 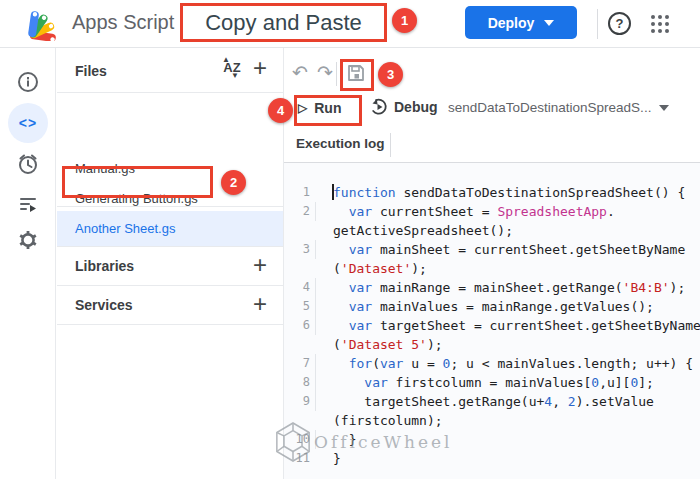 What do you see at coordinates (521, 22) in the screenshot?
I see `deploy-button: Deploy` at bounding box center [521, 22].